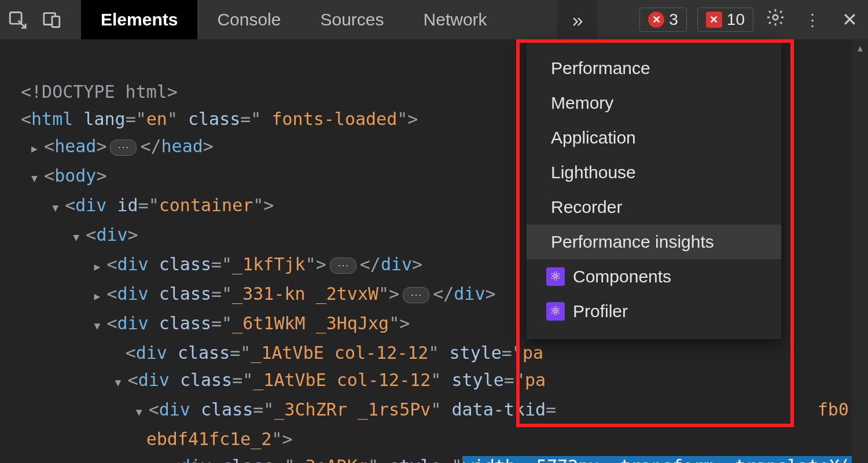  What do you see at coordinates (75, 146) in the screenshot?
I see `head-tag: head` at bounding box center [75, 146].